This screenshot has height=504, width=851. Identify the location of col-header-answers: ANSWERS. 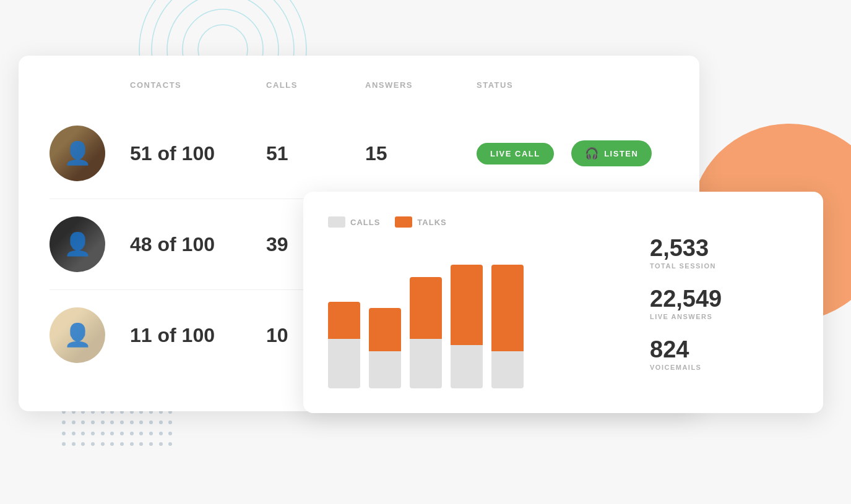
(421, 85).